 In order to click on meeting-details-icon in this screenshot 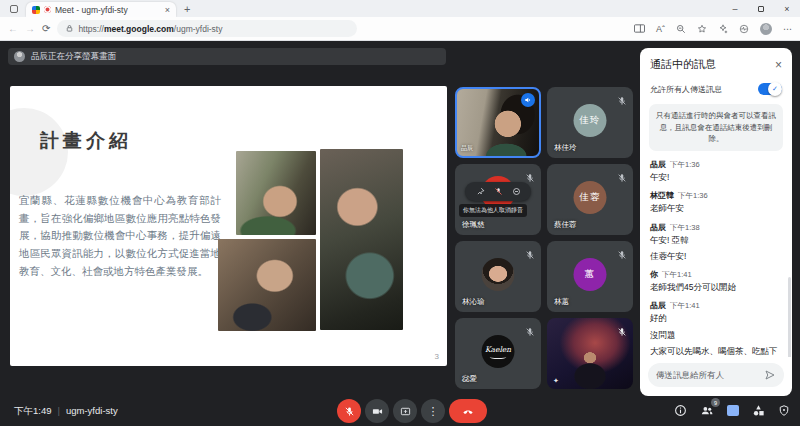, I will do `click(680, 410)`.